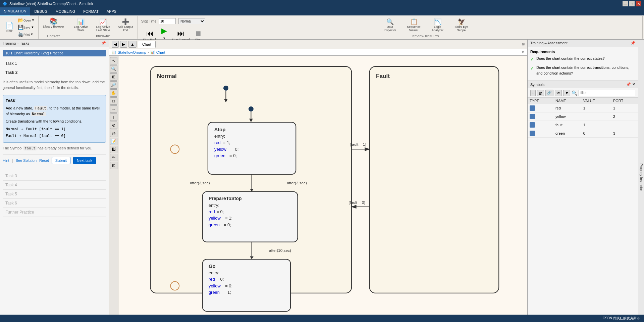 The width and height of the screenshot is (644, 322). What do you see at coordinates (212, 266) in the screenshot?
I see `svg-text: Go` at bounding box center [212, 266].